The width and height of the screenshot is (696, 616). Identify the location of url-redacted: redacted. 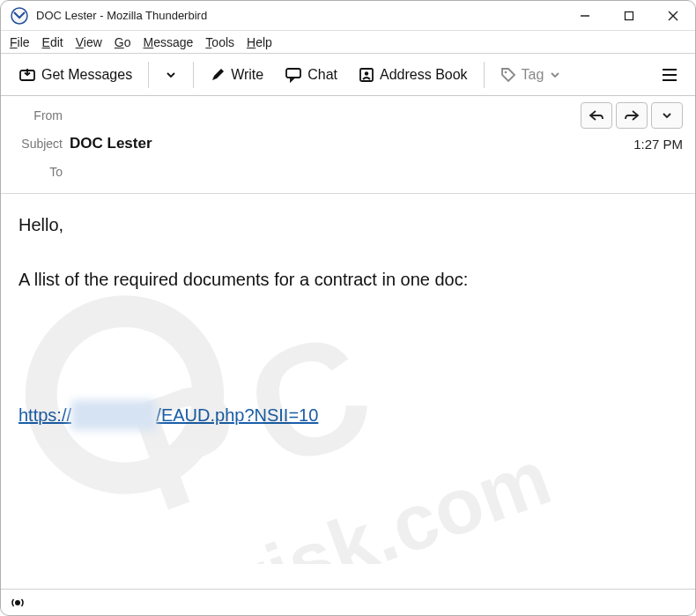
(114, 415).